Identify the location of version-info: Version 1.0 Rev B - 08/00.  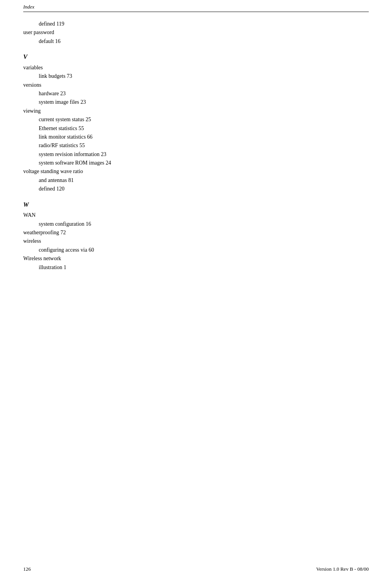
(342, 569).